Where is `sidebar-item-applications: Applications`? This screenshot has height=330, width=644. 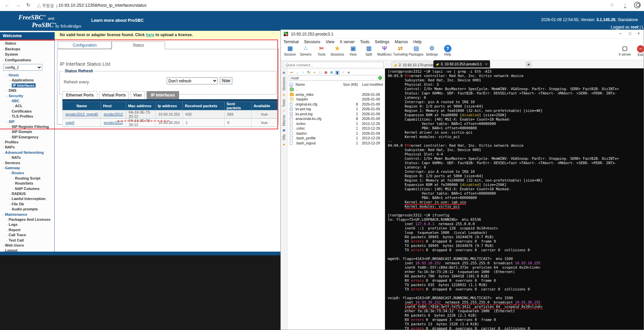 sidebar-item-applications: Applications is located at coordinates (27, 80).